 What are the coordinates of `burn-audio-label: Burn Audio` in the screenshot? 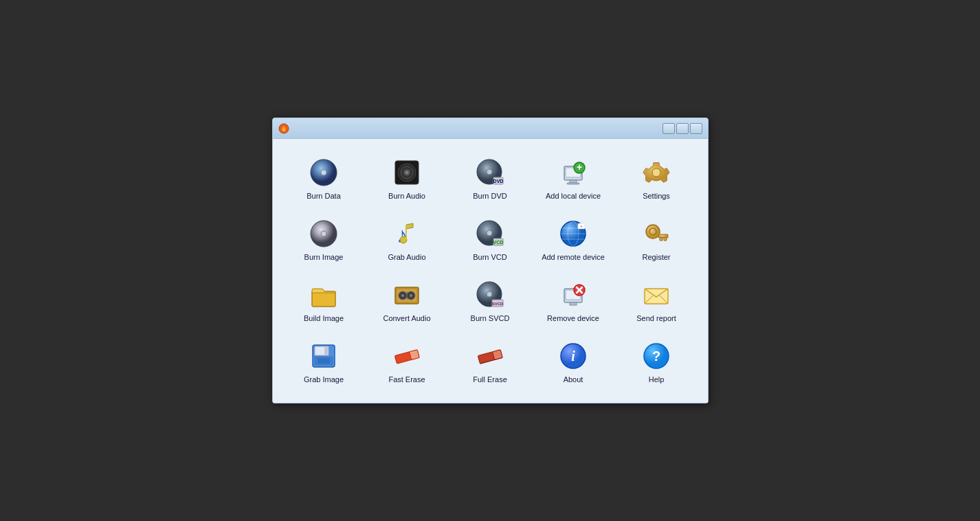 It's located at (407, 196).